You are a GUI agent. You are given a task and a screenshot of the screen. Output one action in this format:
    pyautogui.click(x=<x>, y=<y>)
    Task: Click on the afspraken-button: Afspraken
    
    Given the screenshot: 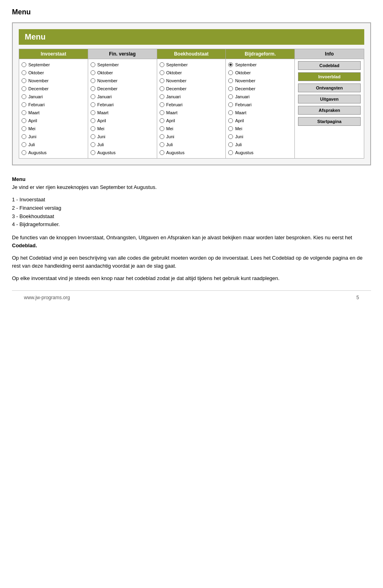 What is the action you would take?
    pyautogui.click(x=330, y=110)
    